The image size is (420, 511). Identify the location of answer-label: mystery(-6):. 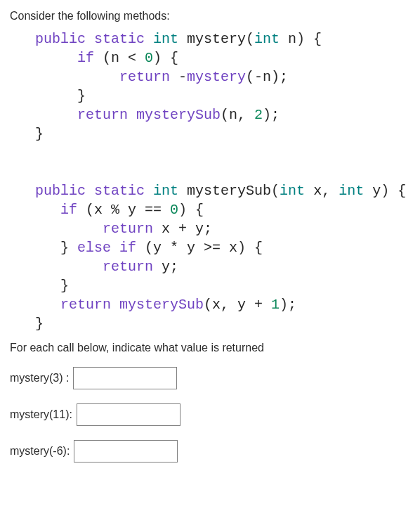
(39, 451).